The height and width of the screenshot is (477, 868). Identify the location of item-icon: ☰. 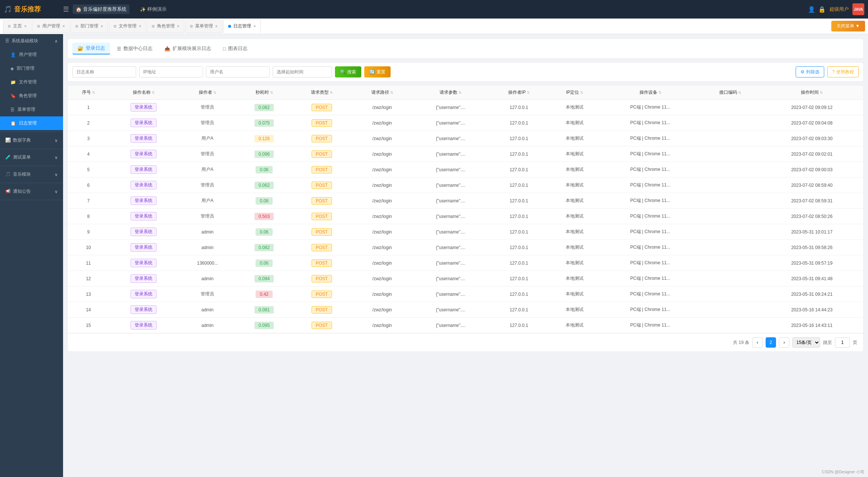
(13, 110).